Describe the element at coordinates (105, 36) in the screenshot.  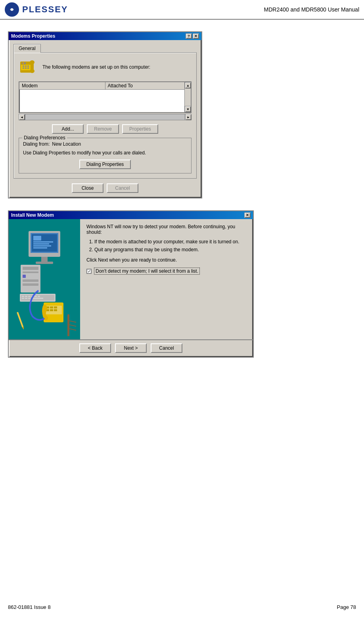
I see `modems-titlebar: Modems Properties ? ✕` at that location.